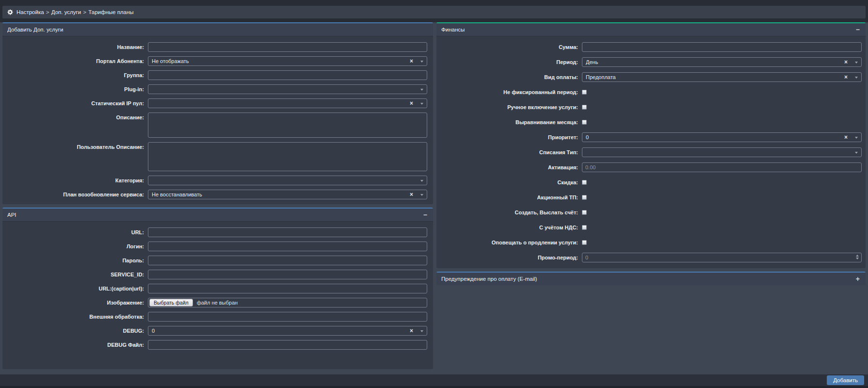 The image size is (868, 388). Describe the element at coordinates (722, 167) in the screenshot. I see `aktivatsiya-input` at that location.